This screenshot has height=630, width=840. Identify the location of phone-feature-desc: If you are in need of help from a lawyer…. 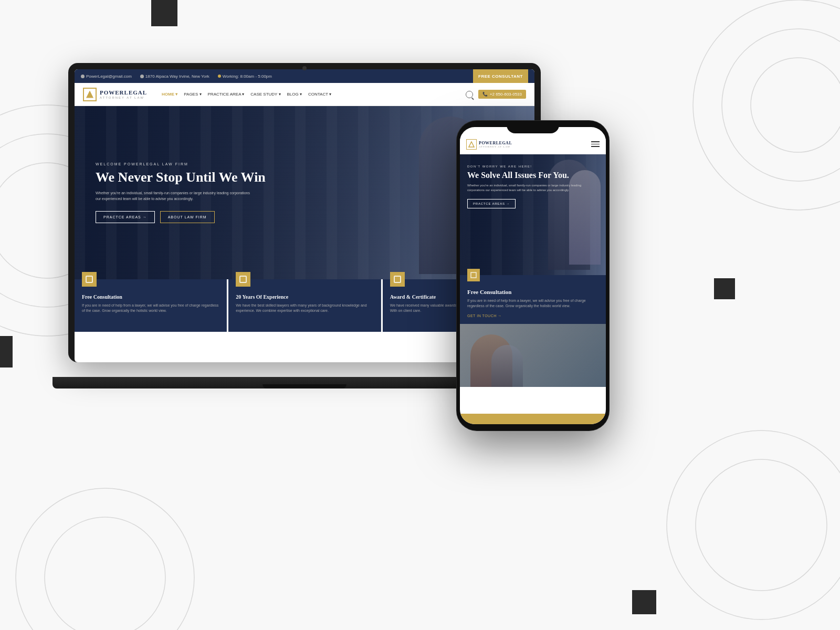
(533, 303).